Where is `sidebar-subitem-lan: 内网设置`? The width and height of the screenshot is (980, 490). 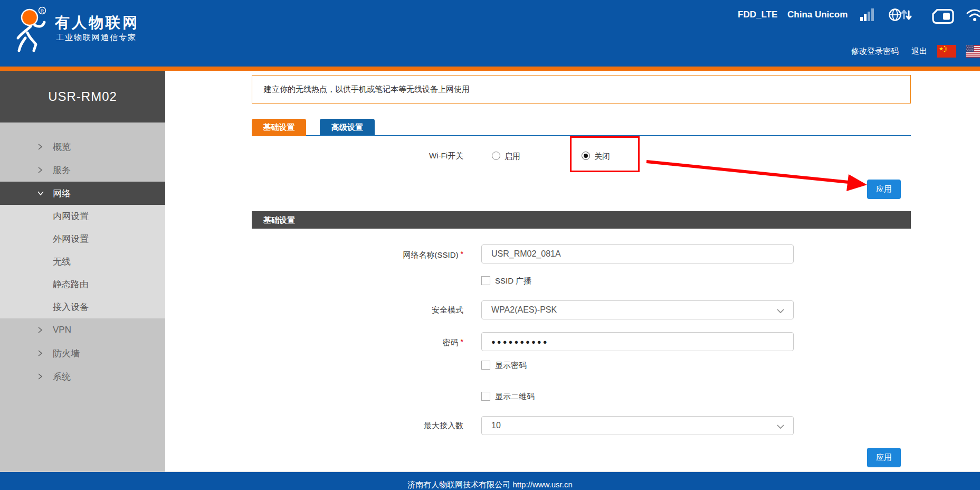 sidebar-subitem-lan: 内网设置 is located at coordinates (82, 216).